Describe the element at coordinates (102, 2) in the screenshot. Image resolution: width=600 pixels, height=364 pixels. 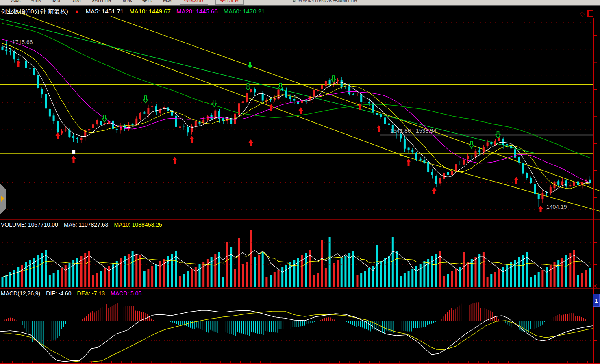
I see `menu-item-hk-quotes: 港股行情` at that location.